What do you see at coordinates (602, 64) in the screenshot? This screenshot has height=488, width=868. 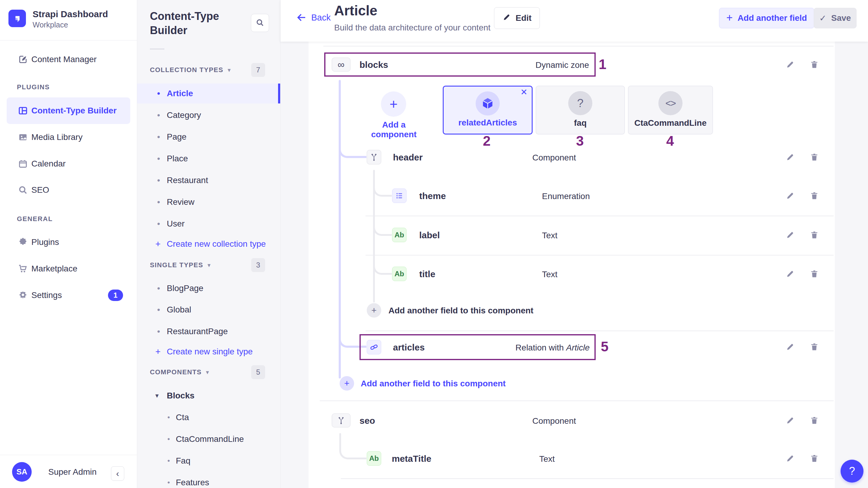 I see `annotation-1: 1` at bounding box center [602, 64].